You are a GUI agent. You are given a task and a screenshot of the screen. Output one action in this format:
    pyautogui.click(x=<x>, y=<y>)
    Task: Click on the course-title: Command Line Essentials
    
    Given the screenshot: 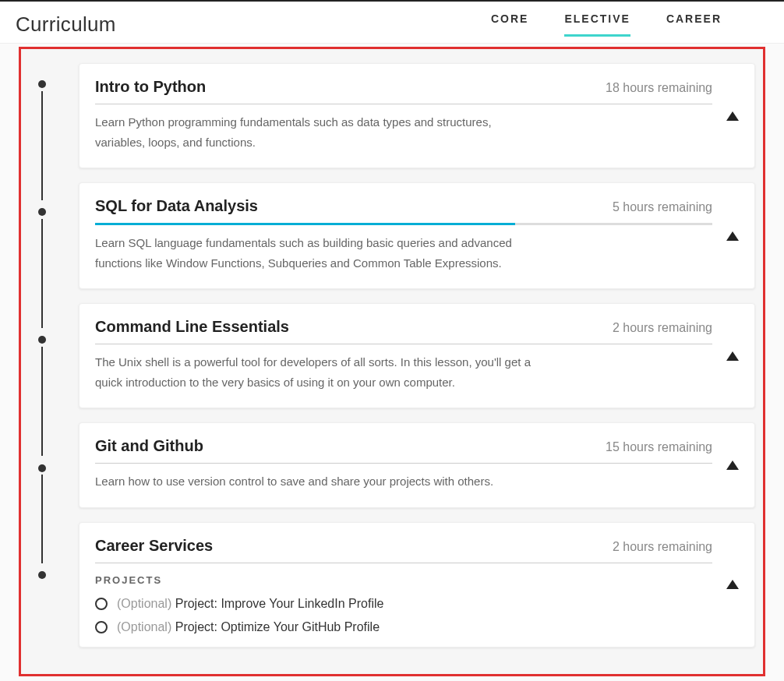 What is the action you would take?
    pyautogui.click(x=192, y=327)
    